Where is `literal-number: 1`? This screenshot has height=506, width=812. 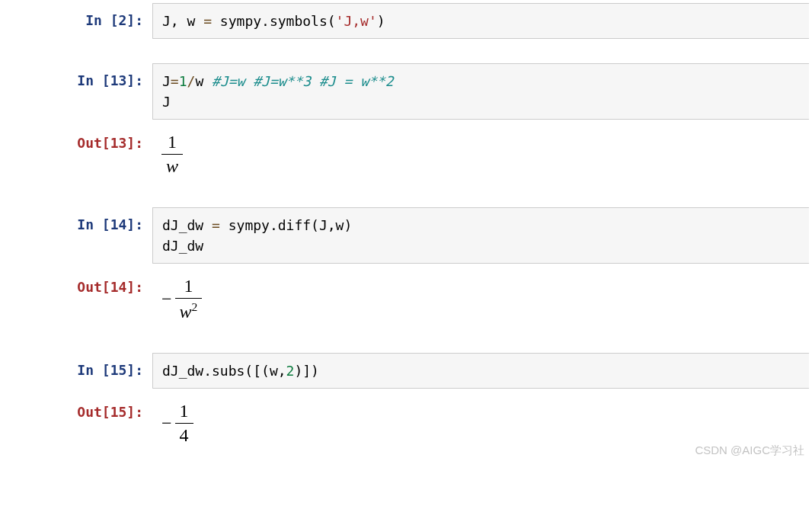
literal-number: 1 is located at coordinates (183, 81).